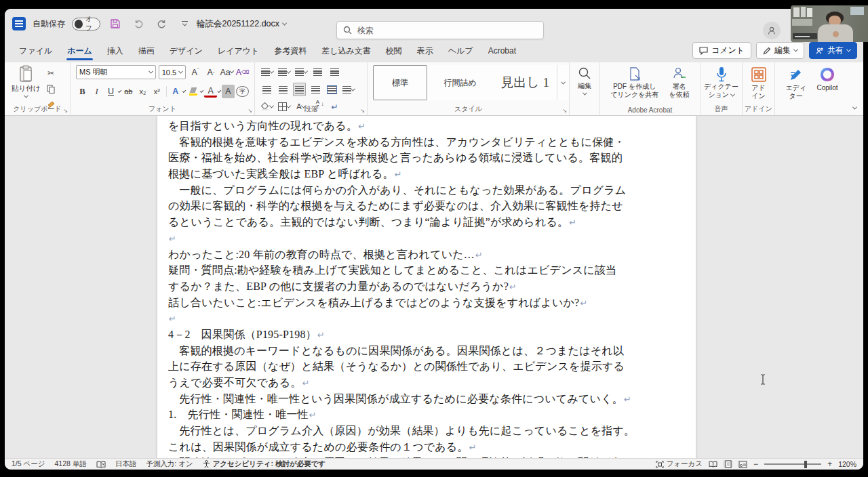 The image size is (868, 477). Describe the element at coordinates (161, 24) in the screenshot. I see `redo-button` at that location.